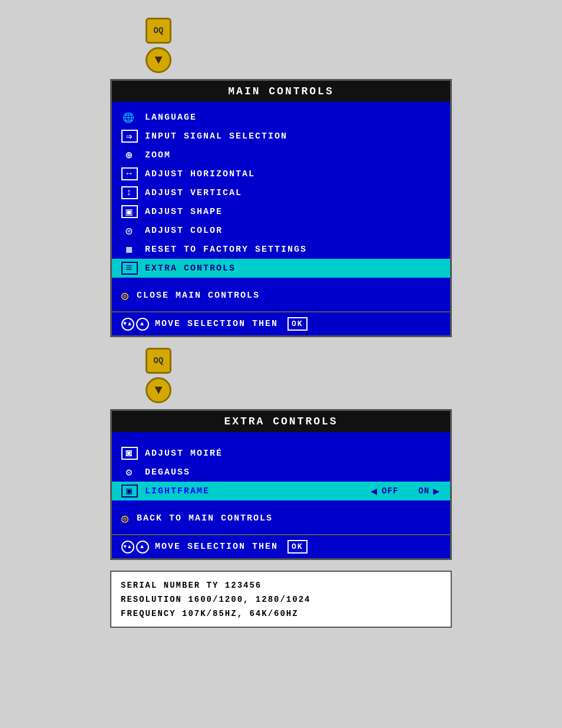 Image resolution: width=562 pixels, height=728 pixels. I want to click on lf-right-arrow-icon: ▶, so click(437, 491).